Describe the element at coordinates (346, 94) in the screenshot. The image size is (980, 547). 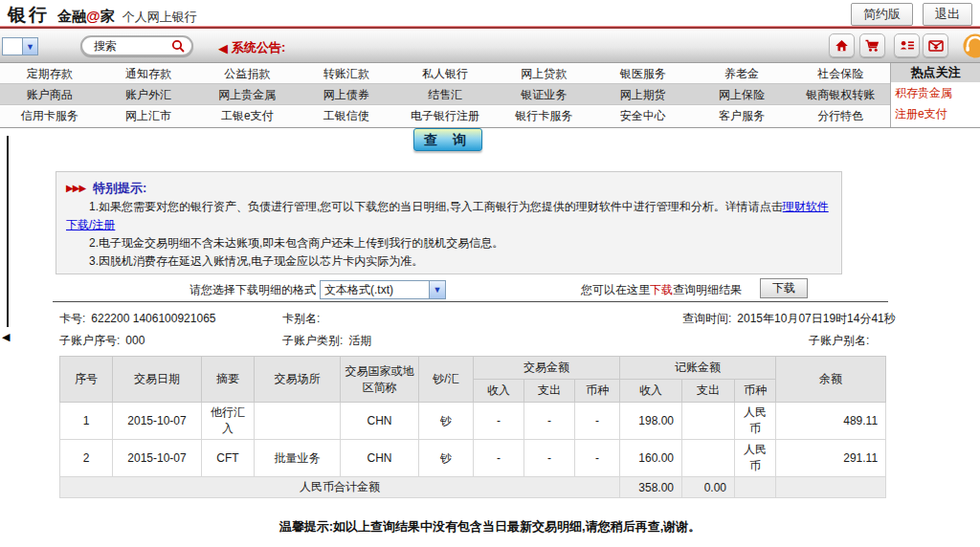
I see `menu-item-online-bond: 网上债券` at that location.